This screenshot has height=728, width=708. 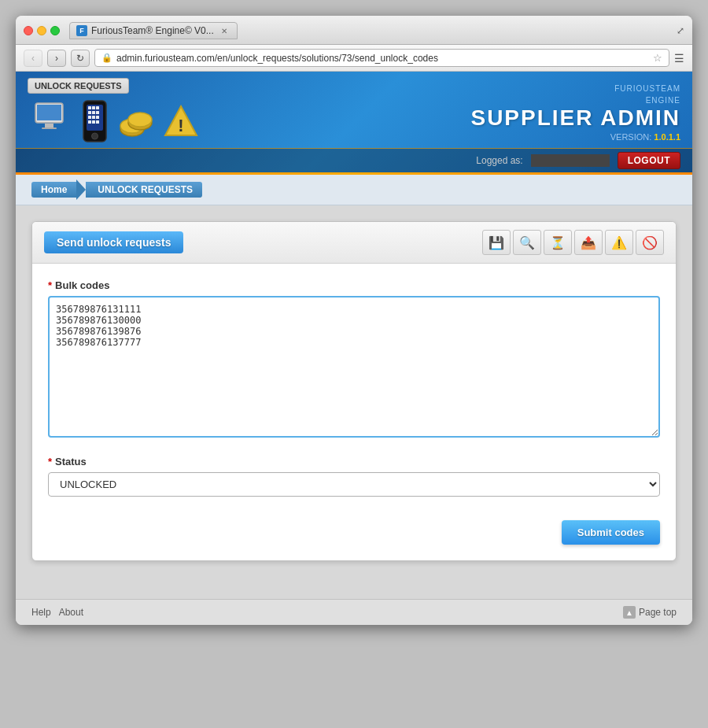 I want to click on breadcrumb-separator, so click(x=81, y=190).